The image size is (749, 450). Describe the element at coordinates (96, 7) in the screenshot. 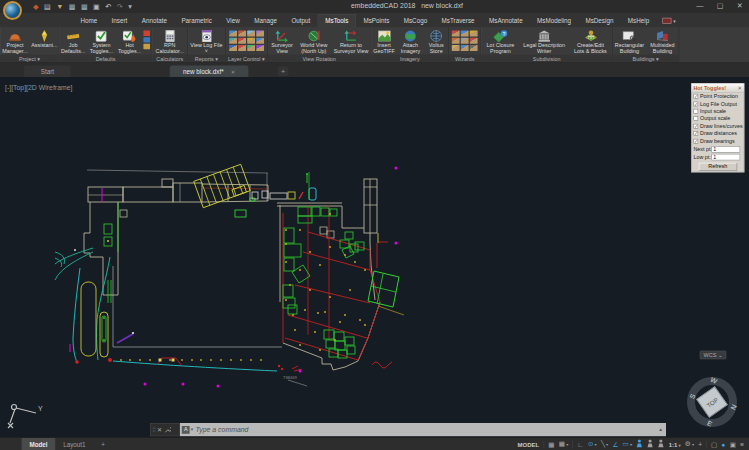

I see `print-icon: ▣` at that location.